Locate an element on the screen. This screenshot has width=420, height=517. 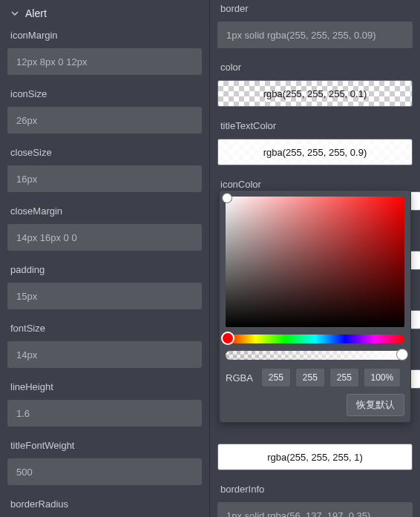
input-padding is located at coordinates (105, 296).